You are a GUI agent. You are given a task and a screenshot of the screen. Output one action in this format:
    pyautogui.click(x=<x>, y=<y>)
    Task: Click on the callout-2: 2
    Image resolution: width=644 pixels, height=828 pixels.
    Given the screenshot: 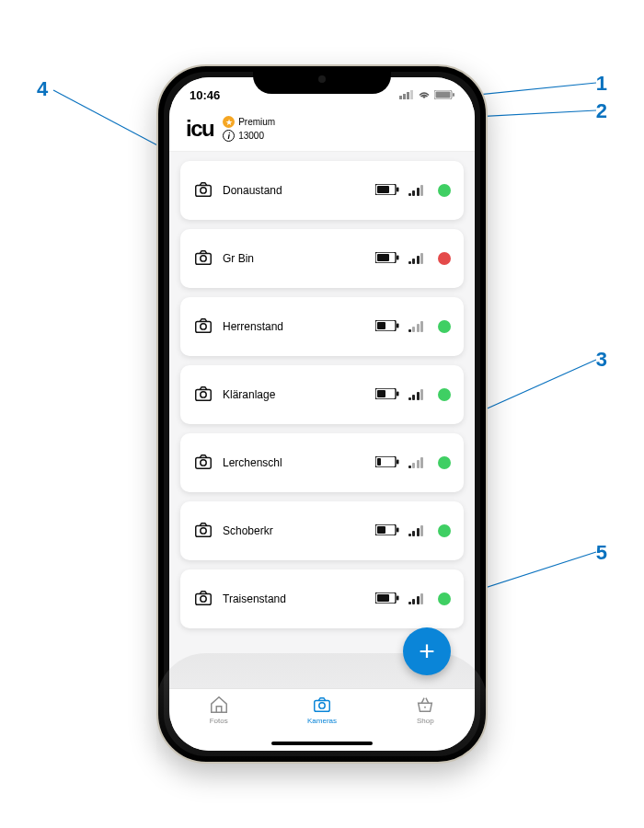 What is the action you would take?
    pyautogui.click(x=602, y=111)
    